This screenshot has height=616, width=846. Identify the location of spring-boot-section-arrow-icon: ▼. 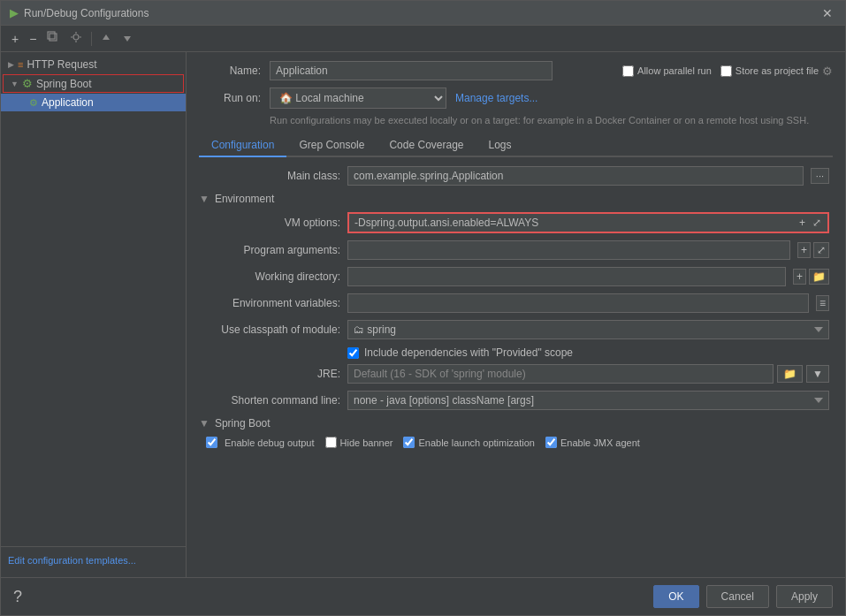
(204, 423).